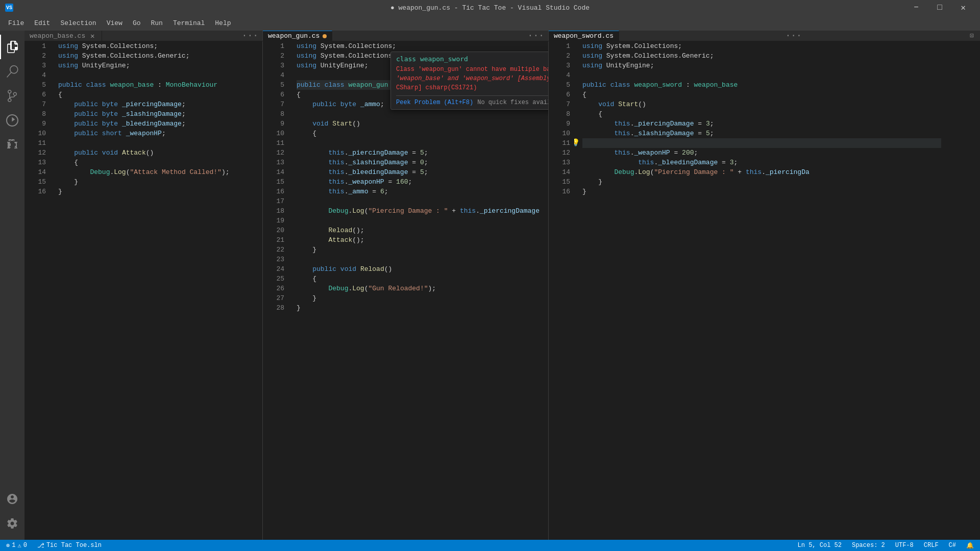  What do you see at coordinates (12, 47) in the screenshot?
I see `activity-explorer` at bounding box center [12, 47].